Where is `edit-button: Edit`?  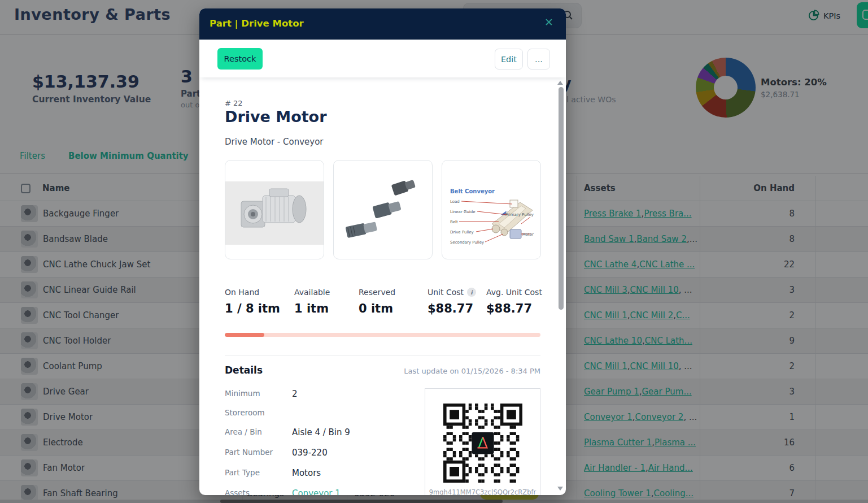 edit-button: Edit is located at coordinates (509, 59).